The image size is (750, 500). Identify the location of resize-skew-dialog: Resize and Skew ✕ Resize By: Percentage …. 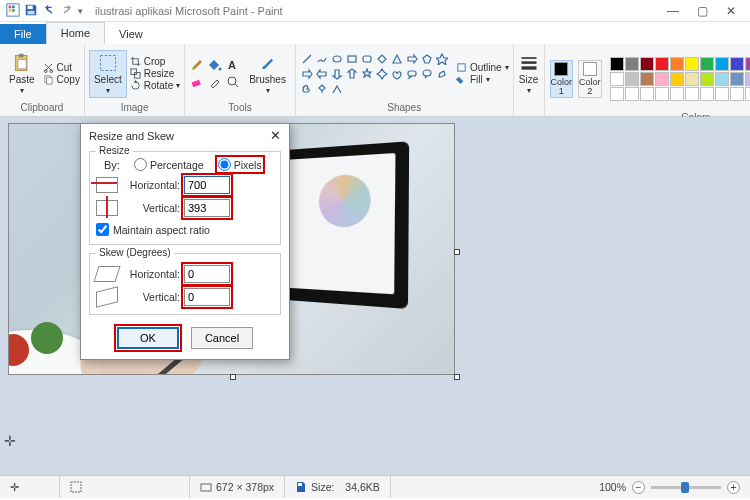
(185, 242).